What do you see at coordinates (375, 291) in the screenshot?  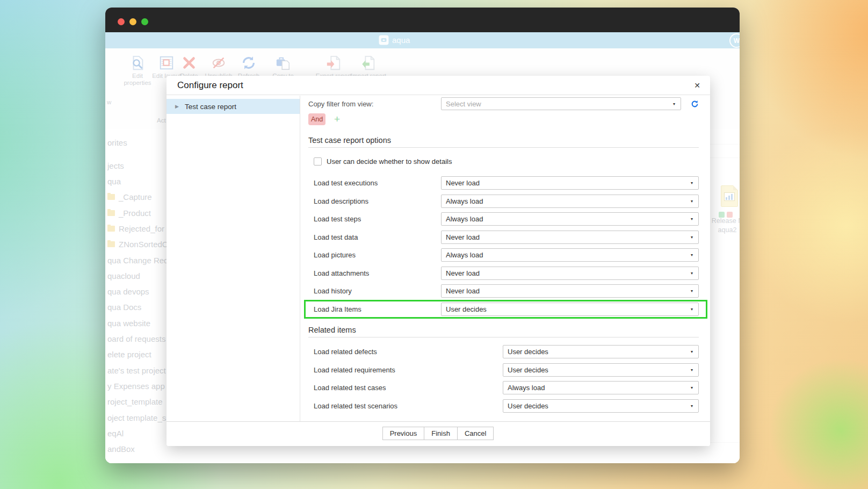 I see `load-history-label: Load history` at bounding box center [375, 291].